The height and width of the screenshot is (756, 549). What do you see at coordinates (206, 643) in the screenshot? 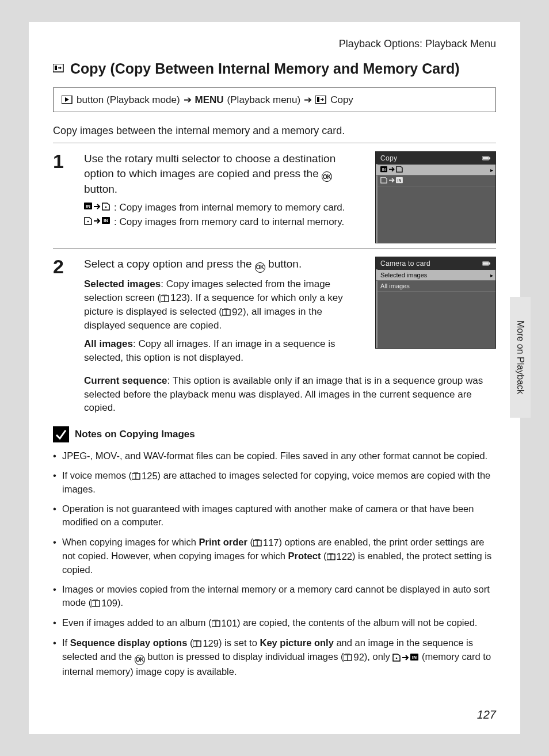
I see `page-ref-icon: 129` at bounding box center [206, 643].